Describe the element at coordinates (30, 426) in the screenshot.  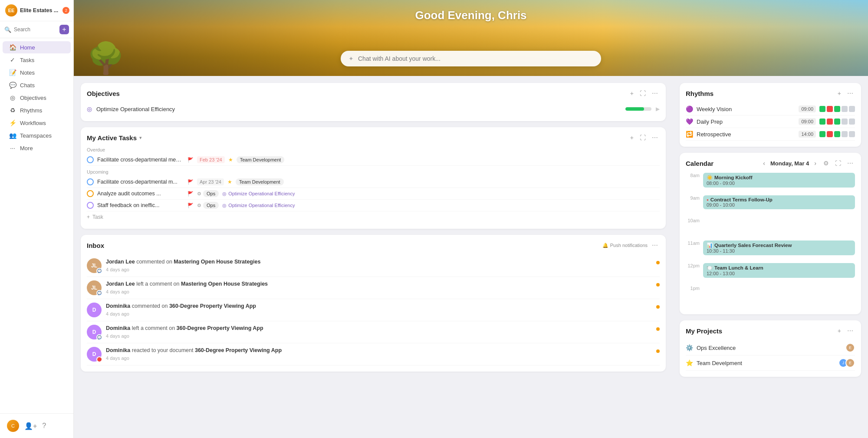
I see `add-member-icon: 👤+` at that location.